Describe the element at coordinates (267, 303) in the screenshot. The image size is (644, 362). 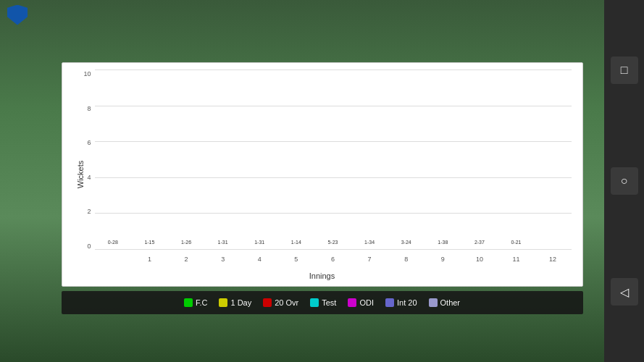
I see `legend-20ovr-dot` at that location.